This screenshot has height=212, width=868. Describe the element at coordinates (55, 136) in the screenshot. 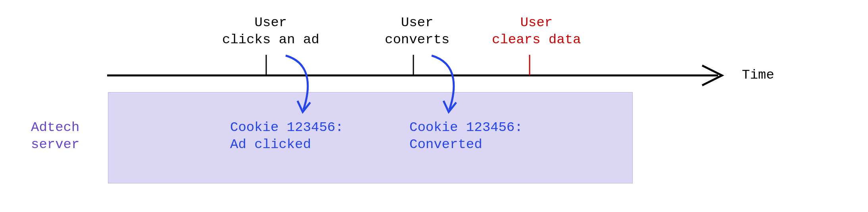

I see `server-label: Adtech server` at that location.